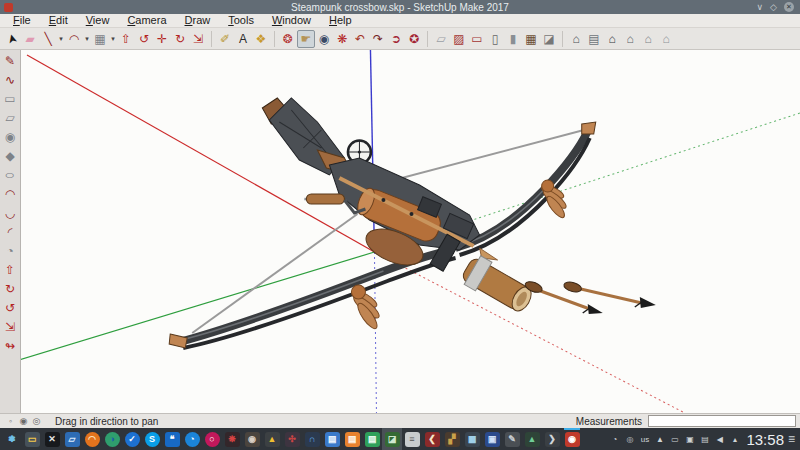 The image size is (800, 450). I want to click on polygon-tool-icon: ◆, so click(10, 156).